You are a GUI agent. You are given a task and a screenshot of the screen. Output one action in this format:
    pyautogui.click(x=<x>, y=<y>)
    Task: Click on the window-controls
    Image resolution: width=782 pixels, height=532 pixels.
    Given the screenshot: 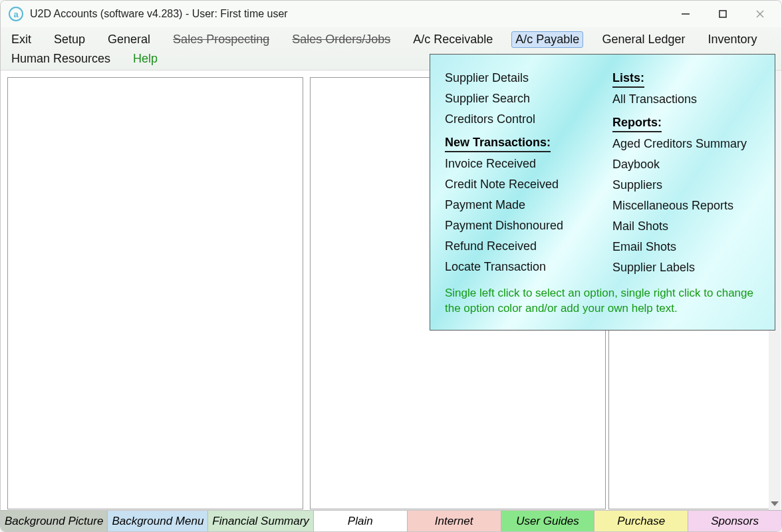 What is the action you would take?
    pyautogui.click(x=723, y=14)
    